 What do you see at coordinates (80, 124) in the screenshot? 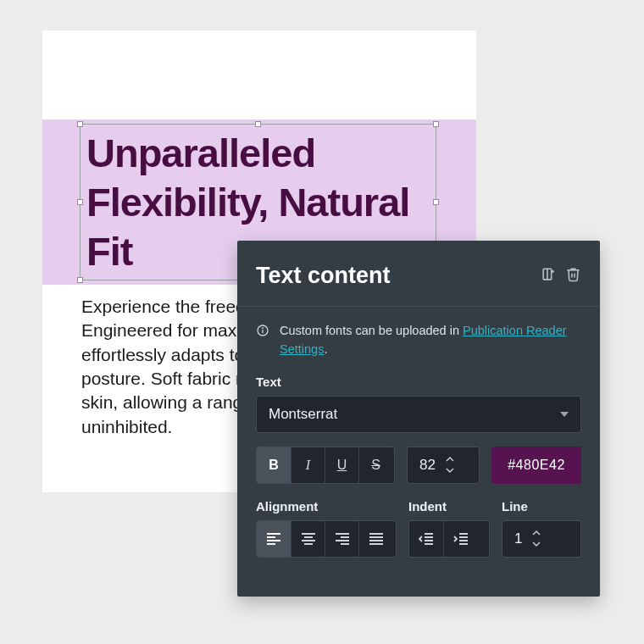
I see `resize-handle-top-left` at bounding box center [80, 124].